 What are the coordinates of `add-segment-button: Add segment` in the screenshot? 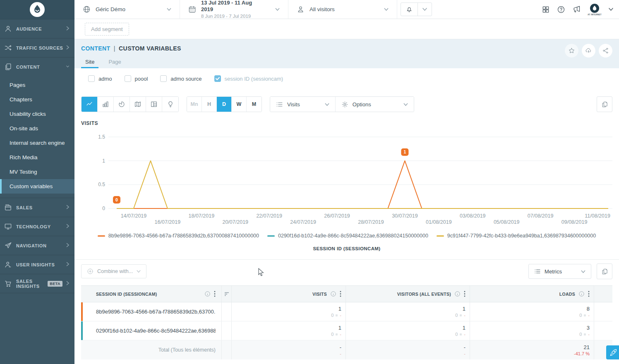 It's located at (107, 29).